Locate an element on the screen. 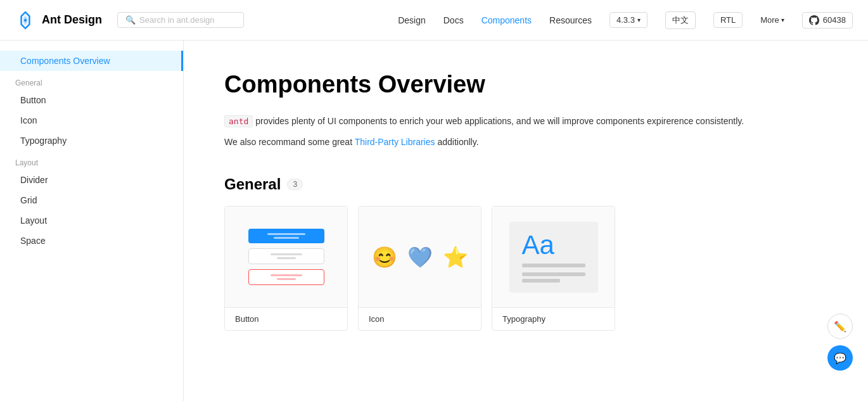 The height and width of the screenshot is (401, 868). icon-preview-content: 😊 💙 ⭐ is located at coordinates (420, 257).